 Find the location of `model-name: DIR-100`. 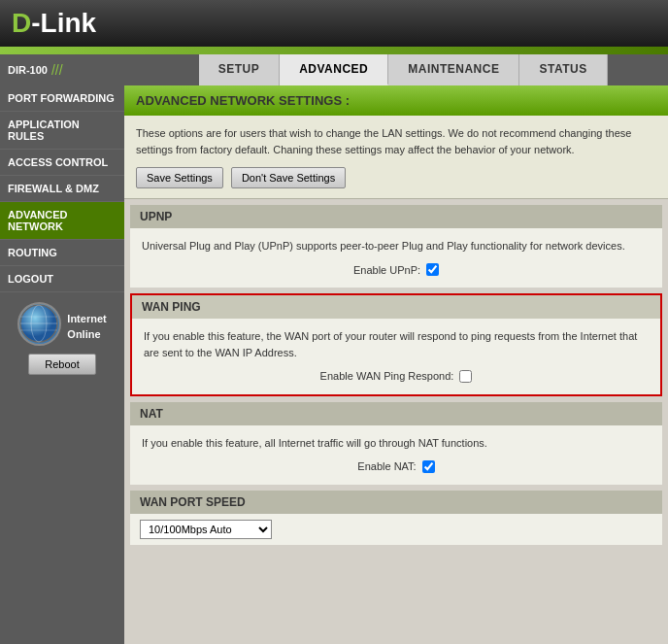

model-name: DIR-100 is located at coordinates (27, 70).